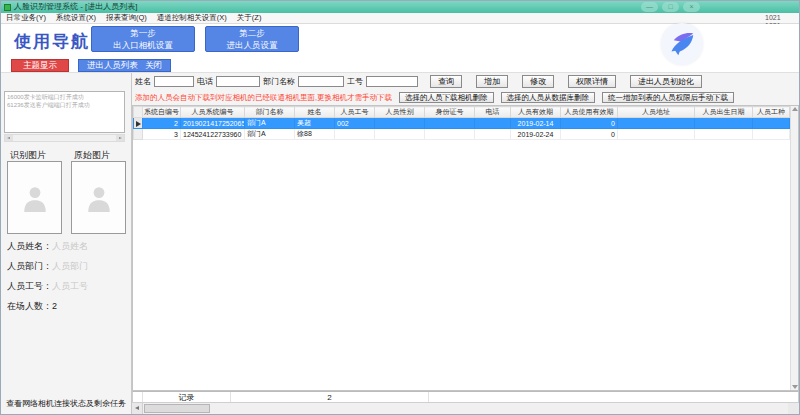 The width and height of the screenshot is (800, 415). Describe the element at coordinates (724, 134) in the screenshot. I see `cell-birthdate` at that location.